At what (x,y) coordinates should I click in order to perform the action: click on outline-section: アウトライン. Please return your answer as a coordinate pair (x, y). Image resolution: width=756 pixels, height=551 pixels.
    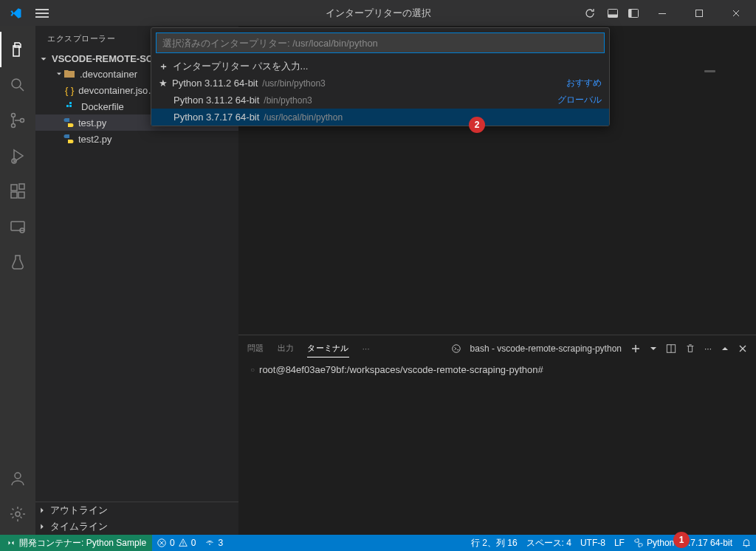
    Looking at the image, I should click on (137, 510).